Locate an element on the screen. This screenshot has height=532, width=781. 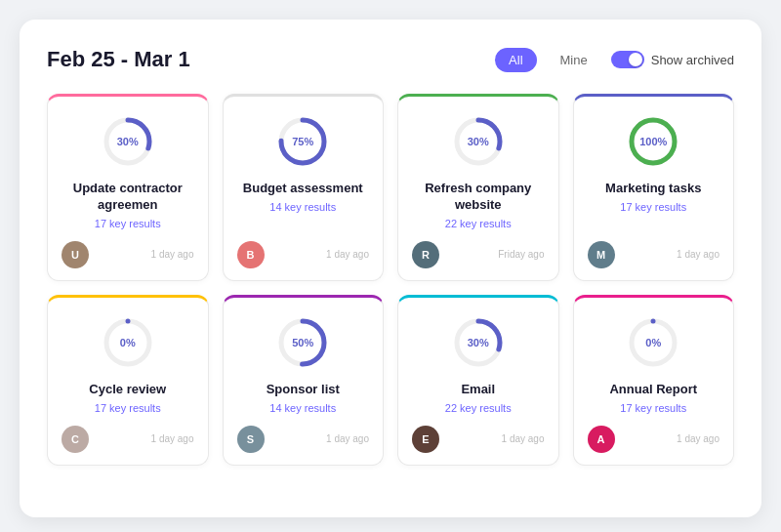
card-title: Budget assessment is located at coordinates (303, 189).